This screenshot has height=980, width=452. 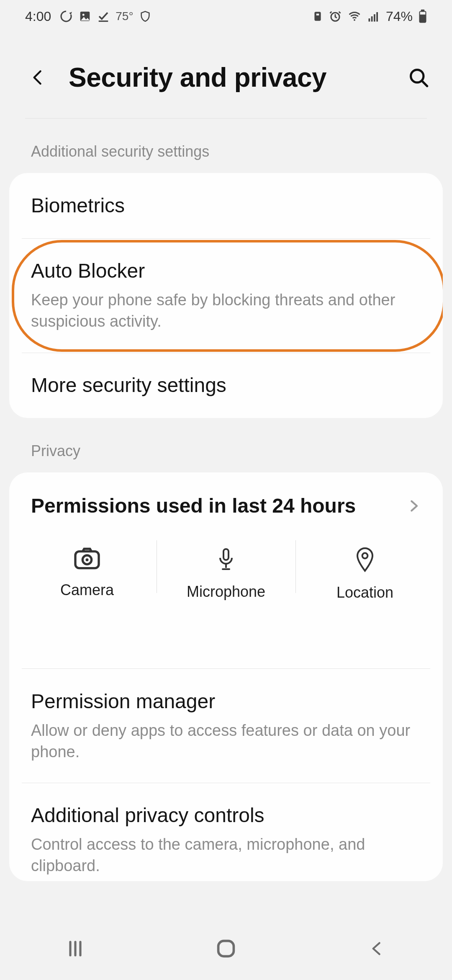 What do you see at coordinates (226, 311) in the screenshot?
I see `row-subtitle: Keep your phone safe by blocking threats…` at bounding box center [226, 311].